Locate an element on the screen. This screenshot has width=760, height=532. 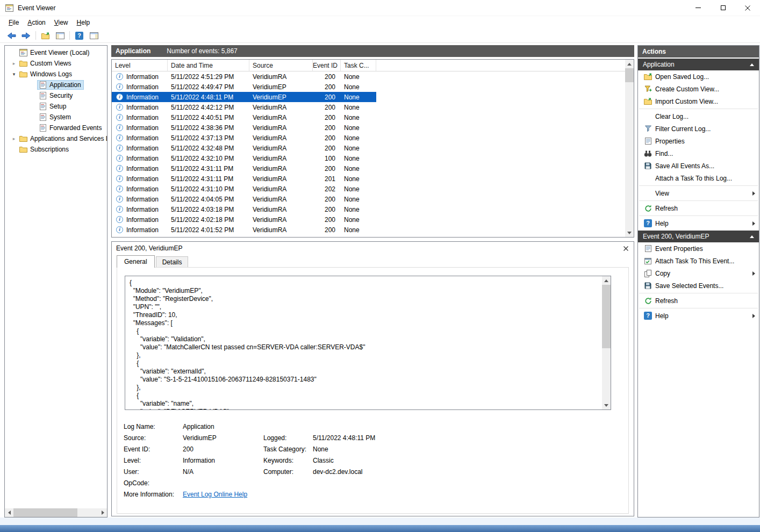
cell-datetime: 5/11/2022 4:32:48 PM is located at coordinates (209, 148).